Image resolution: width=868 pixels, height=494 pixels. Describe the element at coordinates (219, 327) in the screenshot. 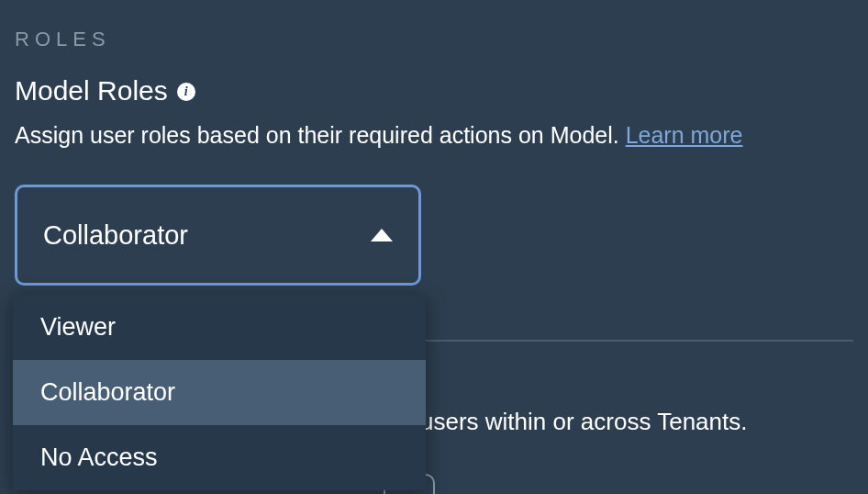

I see `role-option-viewer: Viewer` at that location.